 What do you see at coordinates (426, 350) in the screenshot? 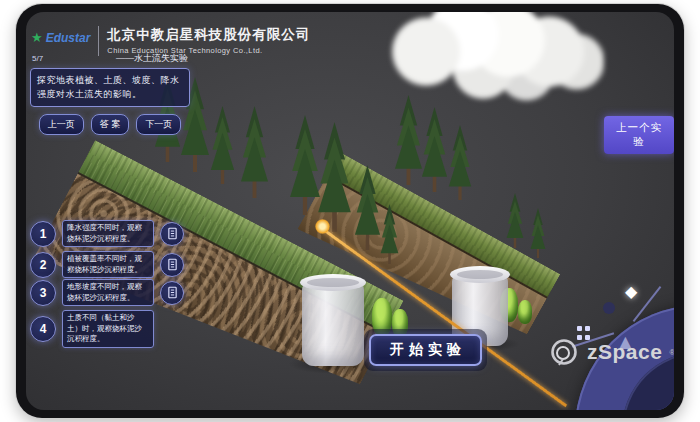
I see `start-experiment-wrap: 开始实验` at bounding box center [426, 350].